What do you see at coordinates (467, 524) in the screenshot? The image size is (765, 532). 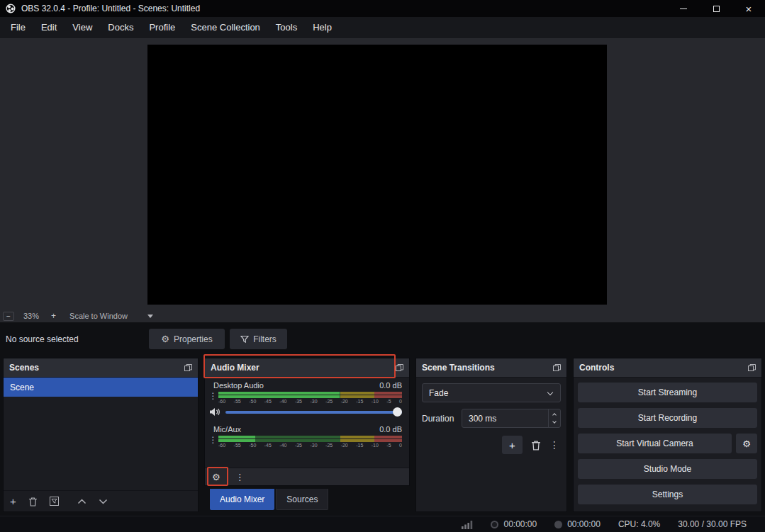 I see `network-signal-icon` at bounding box center [467, 524].